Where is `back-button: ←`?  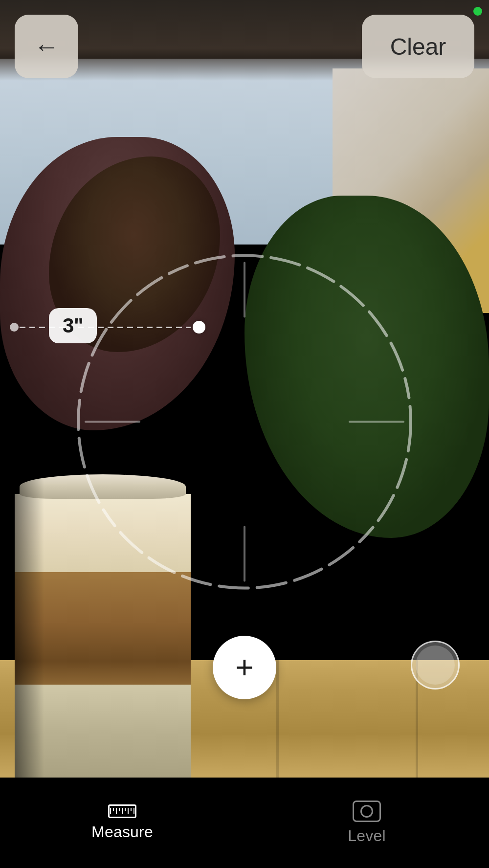 back-button: ← is located at coordinates (46, 46).